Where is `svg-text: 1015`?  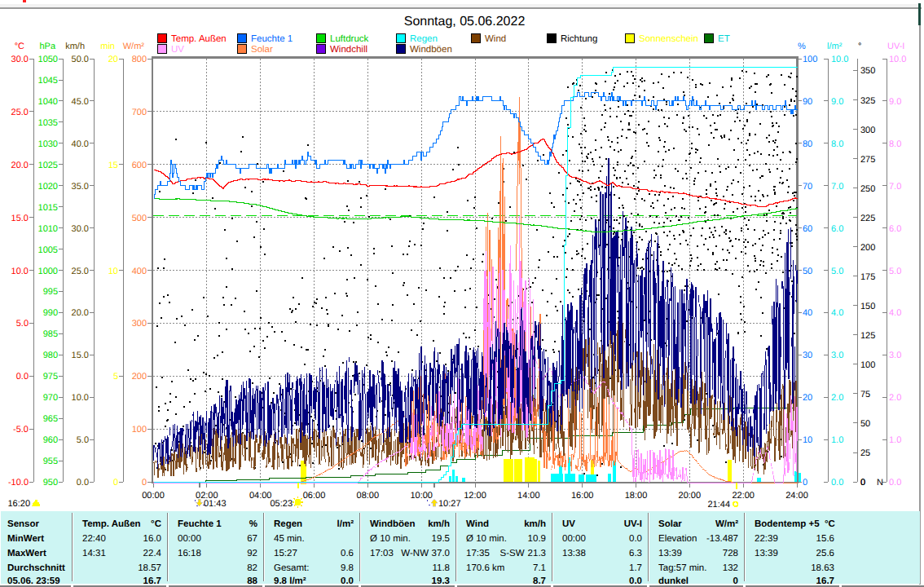 svg-text: 1015 is located at coordinates (48, 208).